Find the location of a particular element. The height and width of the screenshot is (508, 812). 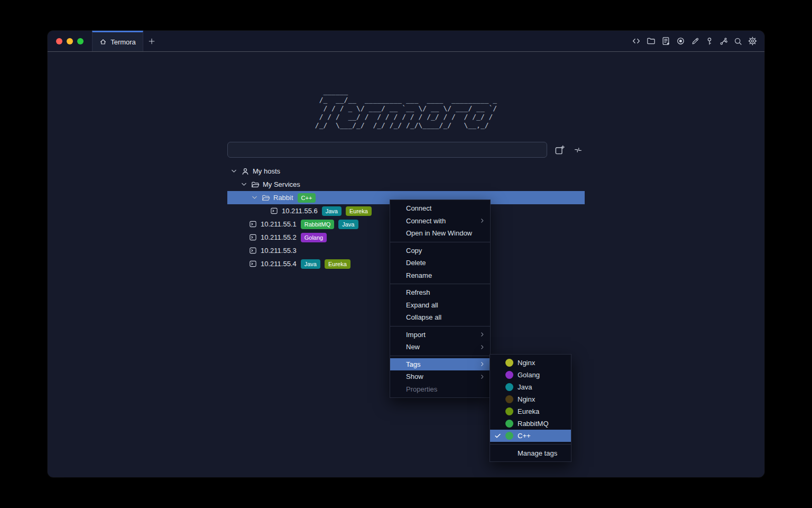

menu-item-label: Refresh is located at coordinates (418, 292).